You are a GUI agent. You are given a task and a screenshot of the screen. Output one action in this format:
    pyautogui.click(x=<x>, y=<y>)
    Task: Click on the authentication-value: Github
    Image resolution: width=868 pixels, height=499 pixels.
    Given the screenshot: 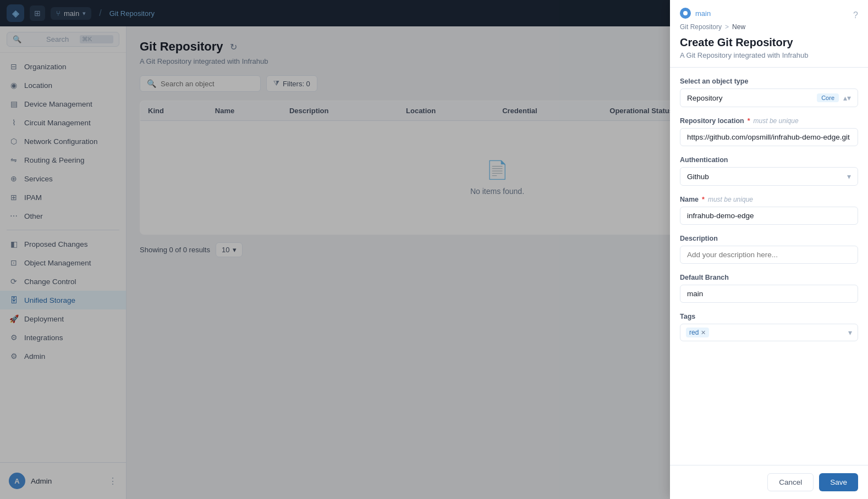 What is the action you would take?
    pyautogui.click(x=698, y=177)
    